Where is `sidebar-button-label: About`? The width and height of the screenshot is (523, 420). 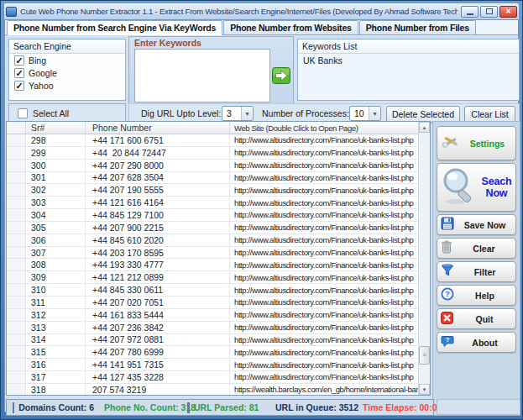
sidebar-button-label: About is located at coordinates (485, 343).